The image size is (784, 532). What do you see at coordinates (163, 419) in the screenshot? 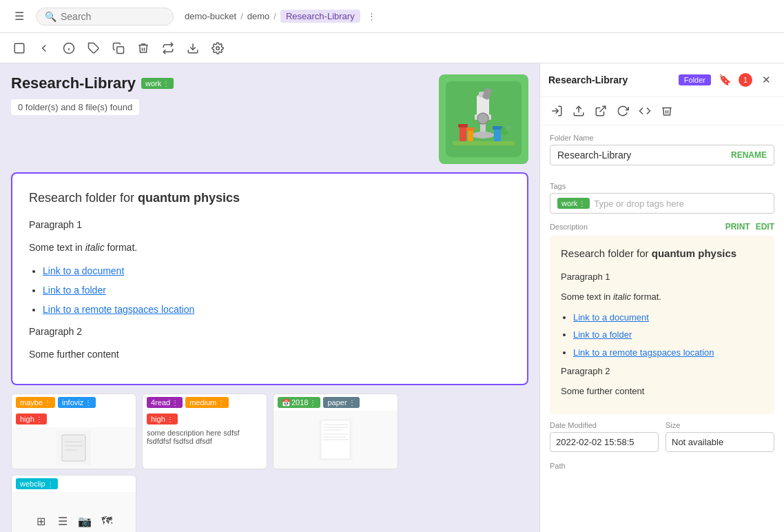
I see `tag-high-2: high` at bounding box center [163, 419].